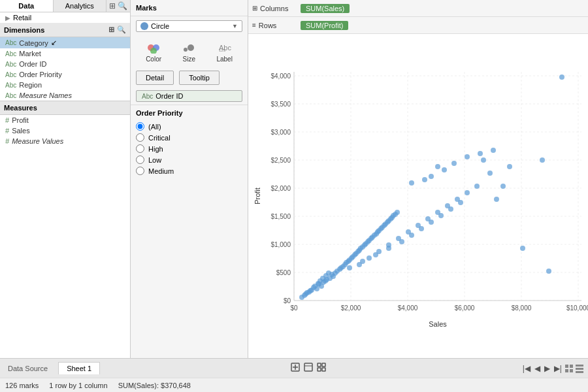 The image size is (588, 392). What do you see at coordinates (148, 97) in the screenshot?
I see `pill-icon: Abc` at bounding box center [148, 97].